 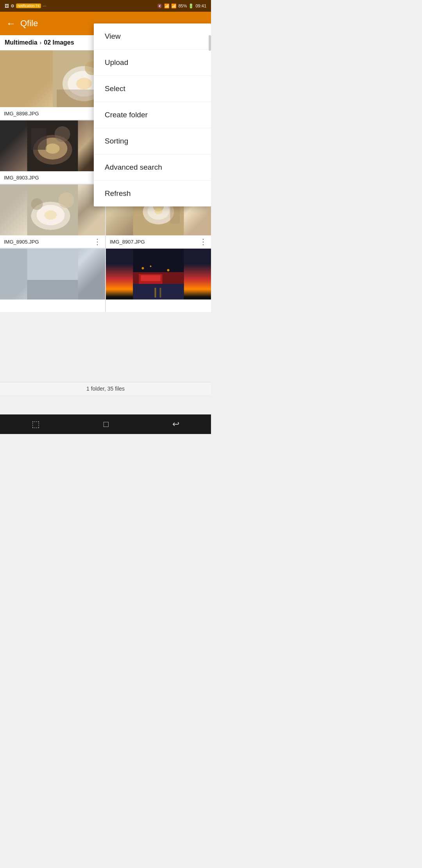 What do you see at coordinates (201, 6) in the screenshot?
I see `time-display: 09:41` at bounding box center [201, 6].